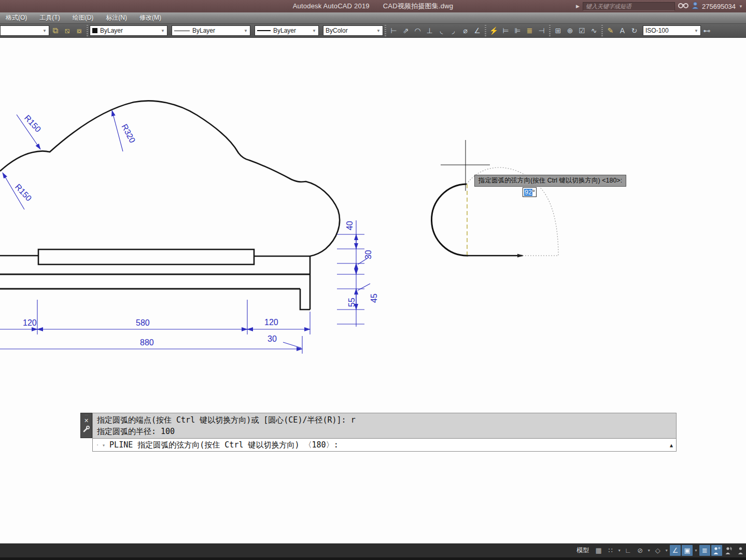 This screenshot has height=560, width=746. I want to click on dim-580: 580, so click(143, 323).